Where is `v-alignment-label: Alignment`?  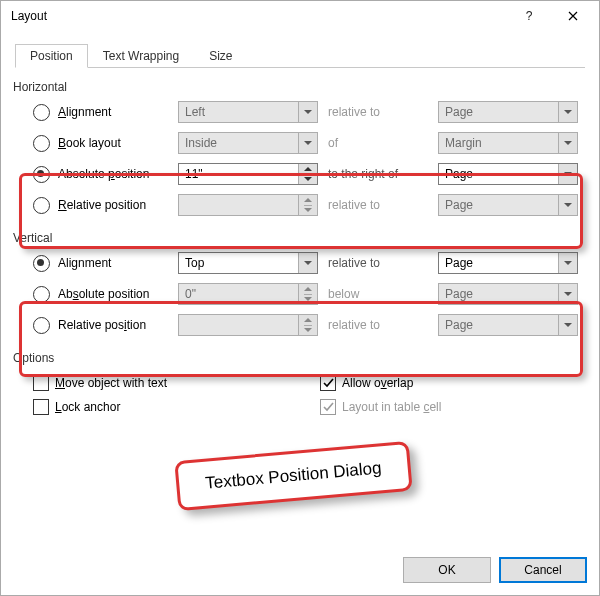
v-alignment-label: Alignment is located at coordinates (118, 263).